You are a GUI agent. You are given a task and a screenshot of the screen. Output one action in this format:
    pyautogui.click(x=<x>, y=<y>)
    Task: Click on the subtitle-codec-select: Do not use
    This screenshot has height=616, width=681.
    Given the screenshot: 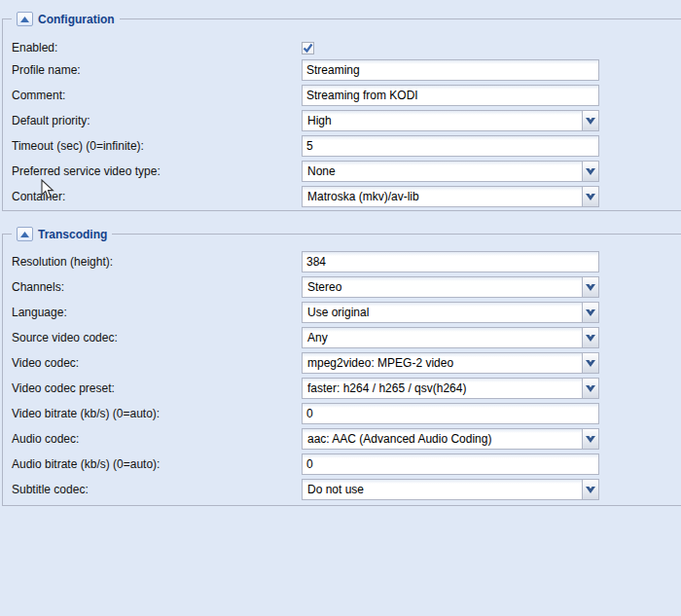 What is the action you would take?
    pyautogui.click(x=450, y=489)
    